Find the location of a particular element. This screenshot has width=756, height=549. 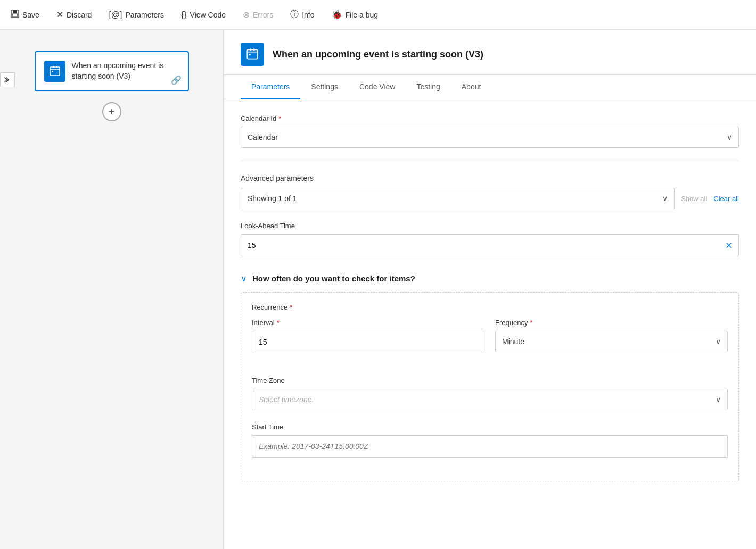

plus-icon: + is located at coordinates (112, 112).